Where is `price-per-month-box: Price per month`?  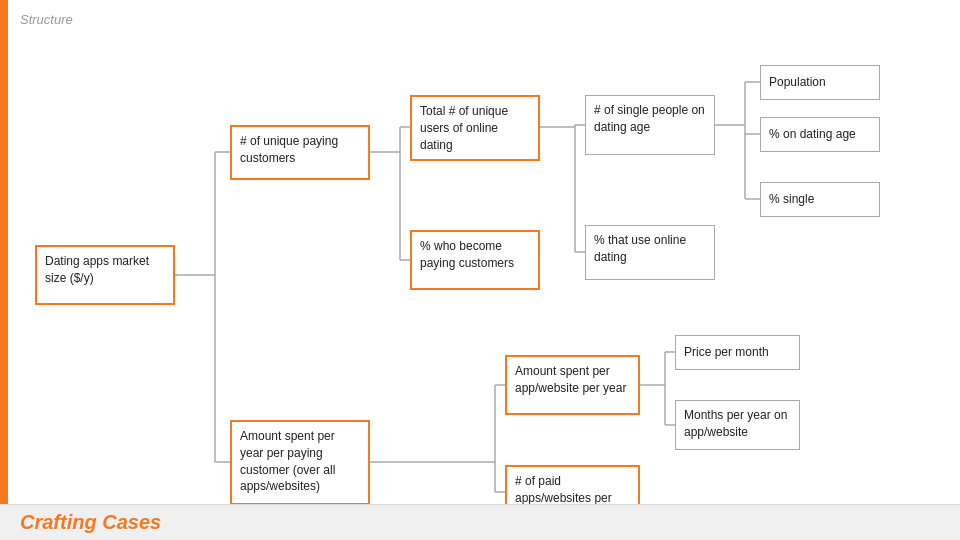 price-per-month-box: Price per month is located at coordinates (738, 352).